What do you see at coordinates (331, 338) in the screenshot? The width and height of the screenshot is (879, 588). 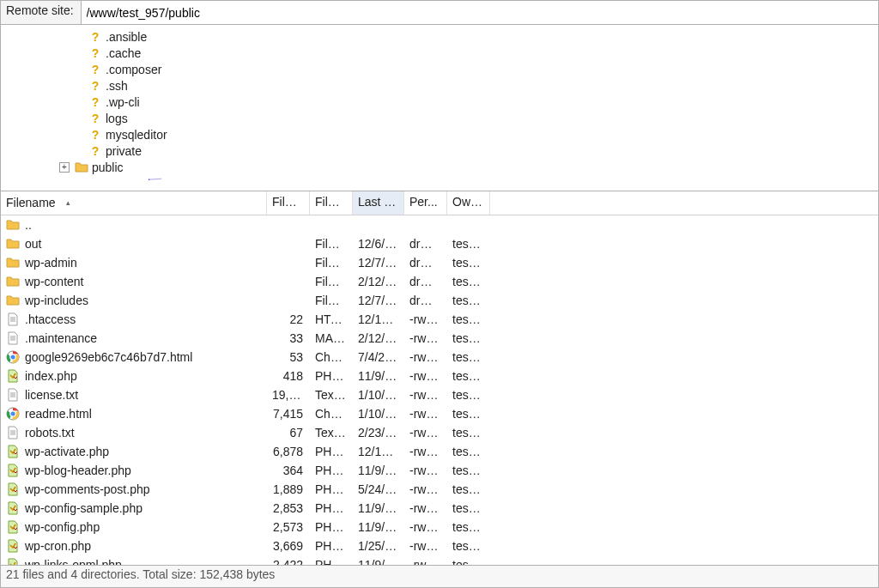 I see `file-type-label: MAI...` at bounding box center [331, 338].